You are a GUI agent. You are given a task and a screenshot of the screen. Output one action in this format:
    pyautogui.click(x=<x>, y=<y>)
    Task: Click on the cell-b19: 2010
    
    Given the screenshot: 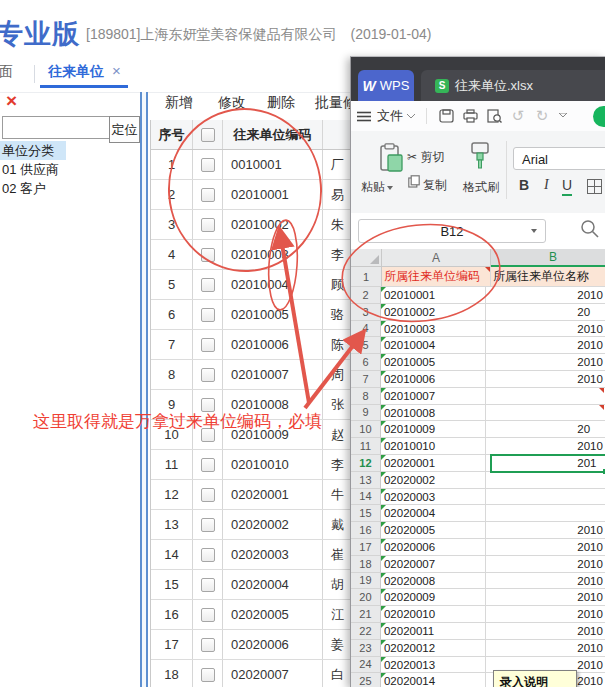 What is the action you would take?
    pyautogui.click(x=546, y=582)
    